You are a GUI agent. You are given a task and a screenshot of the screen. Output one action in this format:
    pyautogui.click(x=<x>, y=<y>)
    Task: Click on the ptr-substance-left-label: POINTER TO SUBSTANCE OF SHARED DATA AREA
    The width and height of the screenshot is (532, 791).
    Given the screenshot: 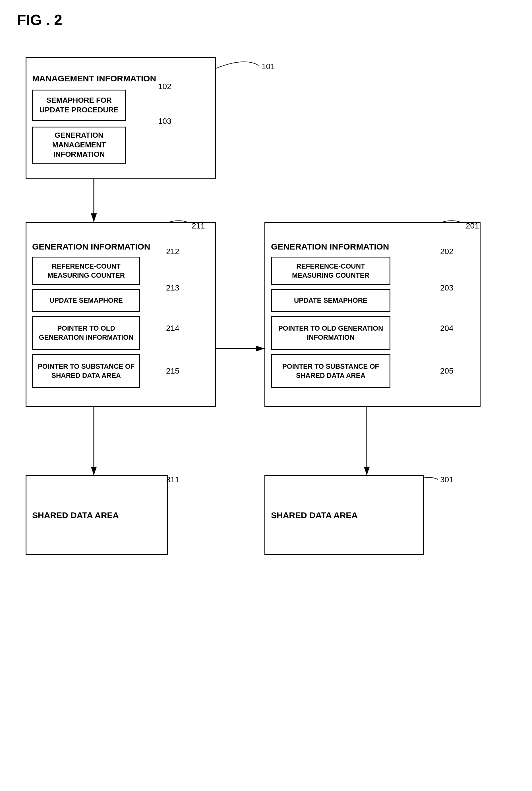 What is the action you would take?
    pyautogui.click(x=86, y=371)
    